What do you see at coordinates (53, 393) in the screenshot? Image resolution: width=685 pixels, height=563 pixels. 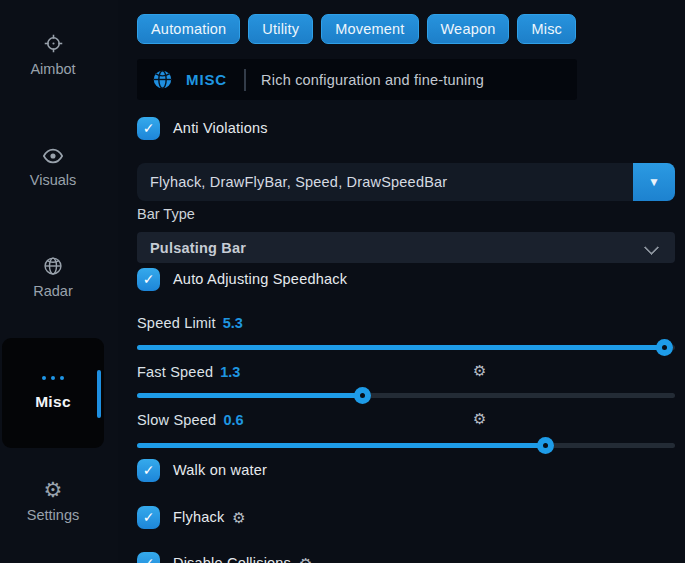 I see `sidebar-item-misc-active: Misc` at bounding box center [53, 393].